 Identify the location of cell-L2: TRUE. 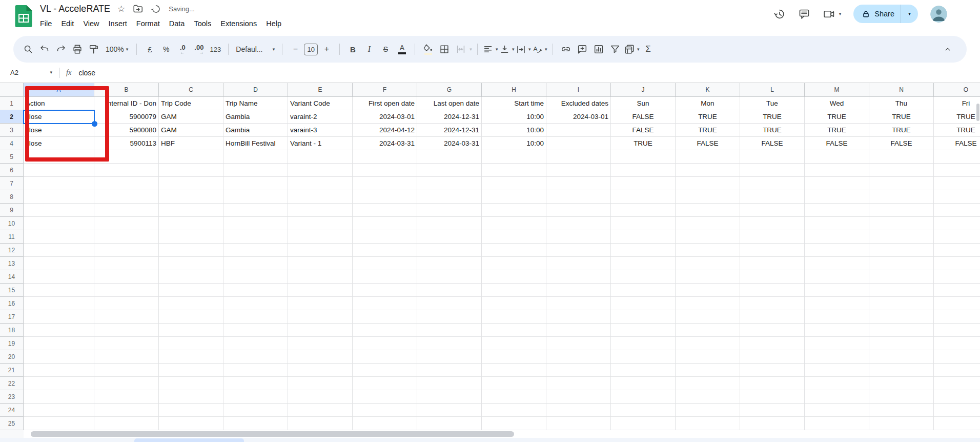
(772, 117).